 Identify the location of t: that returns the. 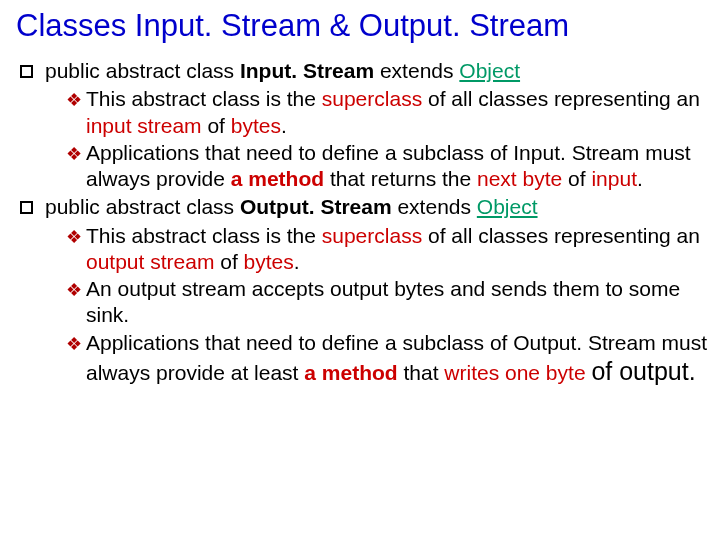
(400, 178).